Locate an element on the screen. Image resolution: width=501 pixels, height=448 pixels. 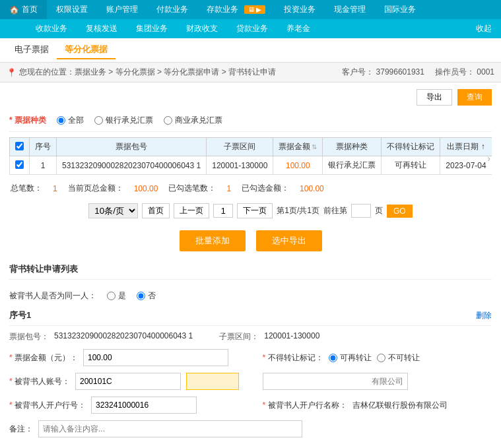
nav-international: 国际业务 is located at coordinates (400, 9).